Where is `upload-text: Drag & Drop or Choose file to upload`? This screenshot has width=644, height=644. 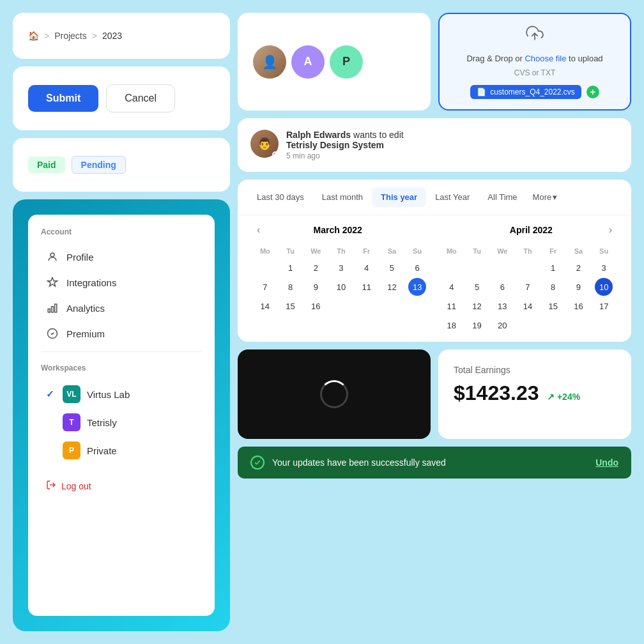
upload-text: Drag & Drop or Choose file to upload is located at coordinates (534, 59).